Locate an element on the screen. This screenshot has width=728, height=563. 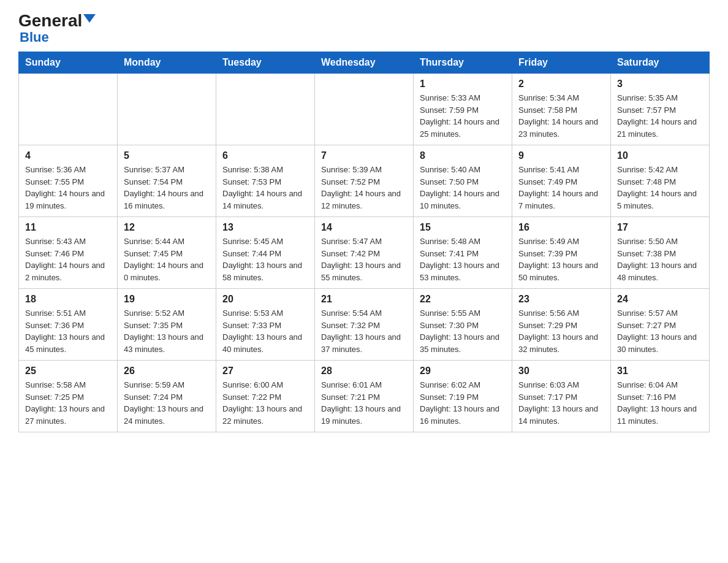
calendar-cell: 19Sunrise: 5:52 AM Sunset: 7:35 PM Dayli… is located at coordinates (167, 325).